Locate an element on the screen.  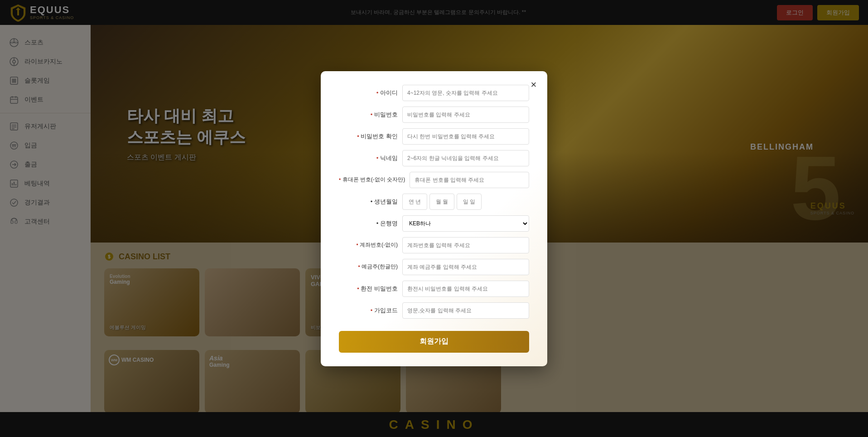
label-phone: • 휴대폰 번호(-없이 숫자만) is located at coordinates (372, 180).